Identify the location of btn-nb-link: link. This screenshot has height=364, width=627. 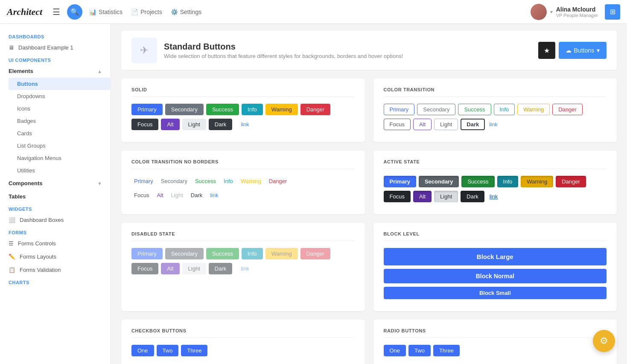
(214, 195).